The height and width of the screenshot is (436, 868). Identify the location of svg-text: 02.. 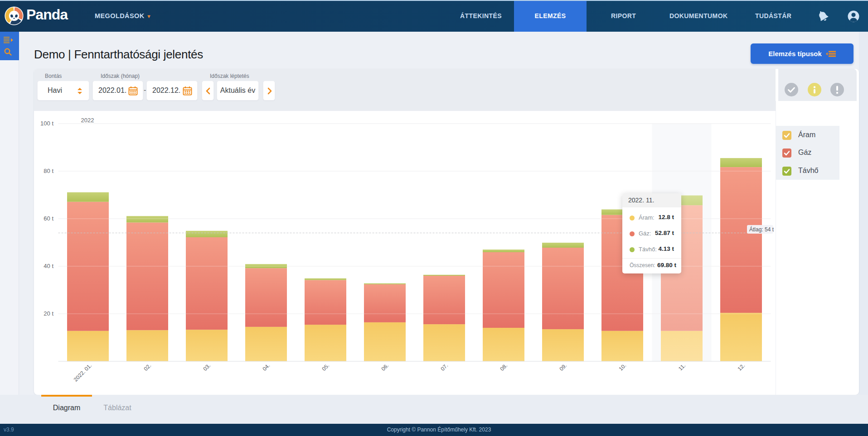
(147, 367).